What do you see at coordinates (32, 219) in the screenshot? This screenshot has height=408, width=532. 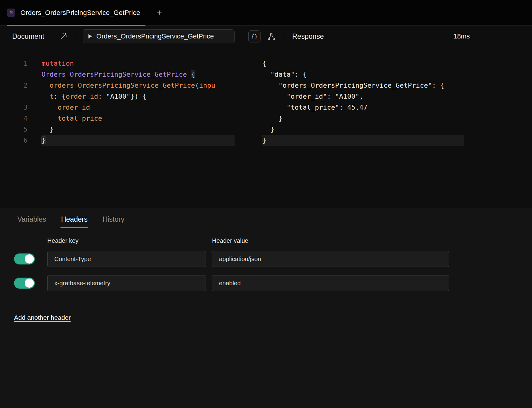 I see `tab-variables: Variables` at bounding box center [32, 219].